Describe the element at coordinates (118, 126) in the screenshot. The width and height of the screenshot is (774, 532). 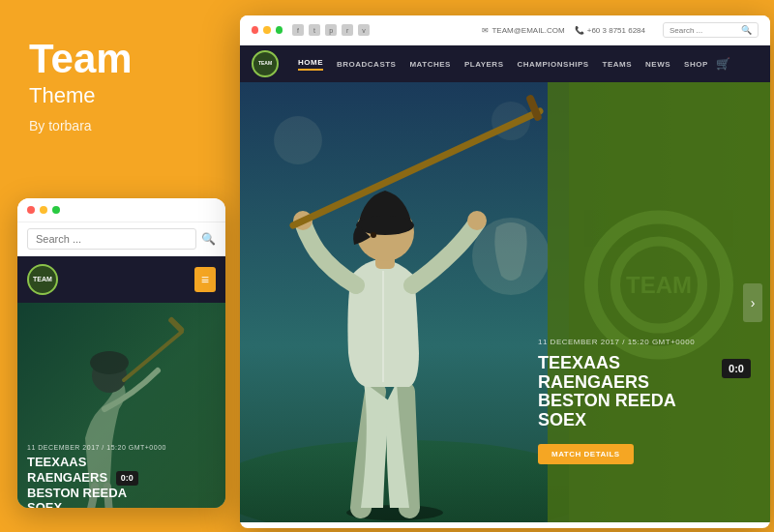
I see `theme-author: By torbara` at that location.